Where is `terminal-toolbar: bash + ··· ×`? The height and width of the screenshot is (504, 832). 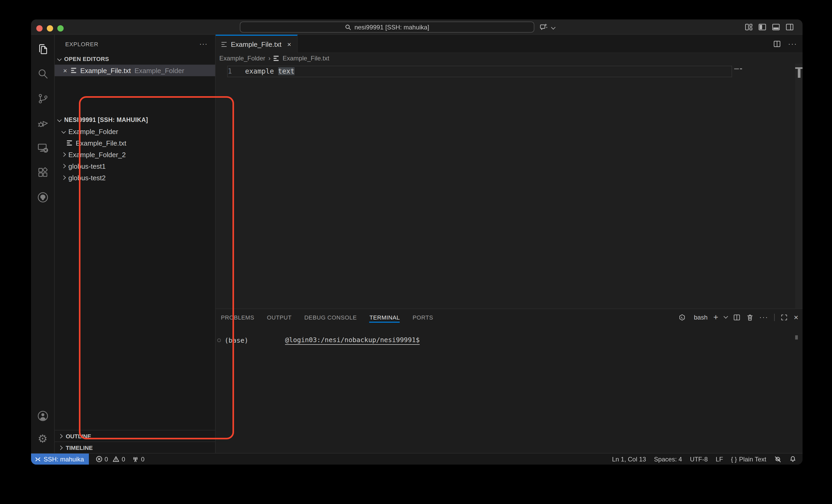 terminal-toolbar: bash + ··· × is located at coordinates (738, 317).